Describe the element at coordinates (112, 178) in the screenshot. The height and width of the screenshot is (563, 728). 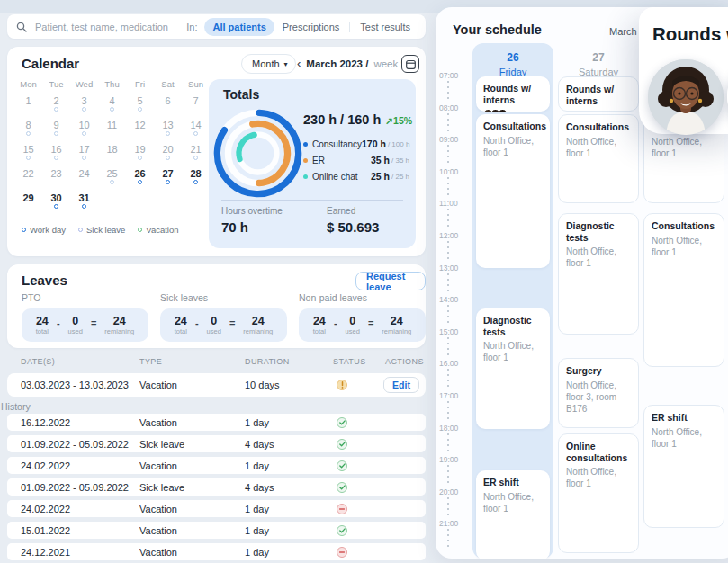
I see `calendar-day-25: 25` at that location.